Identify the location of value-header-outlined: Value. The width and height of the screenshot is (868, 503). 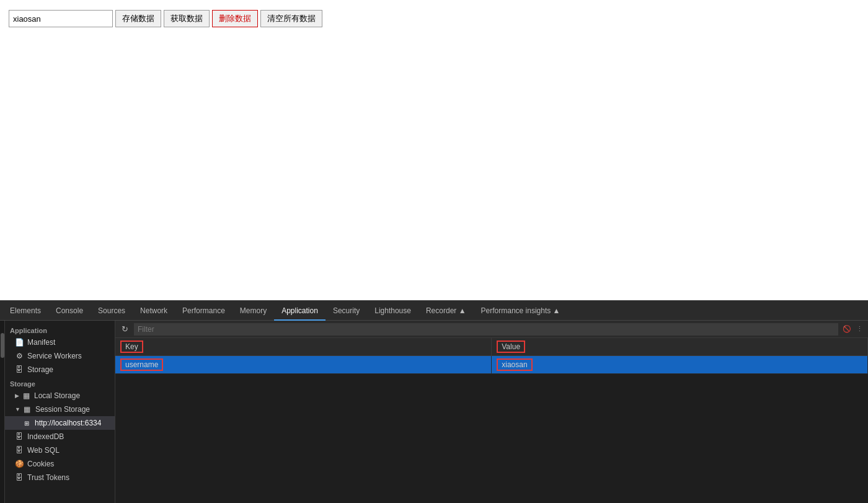
(511, 347).